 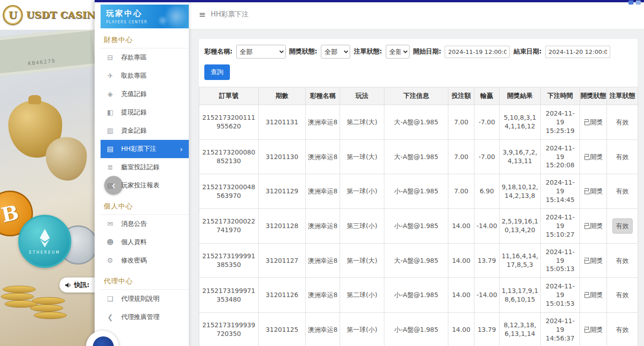 What do you see at coordinates (45, 252) in the screenshot?
I see `ethereum-label: ETHEREUM` at bounding box center [45, 252].